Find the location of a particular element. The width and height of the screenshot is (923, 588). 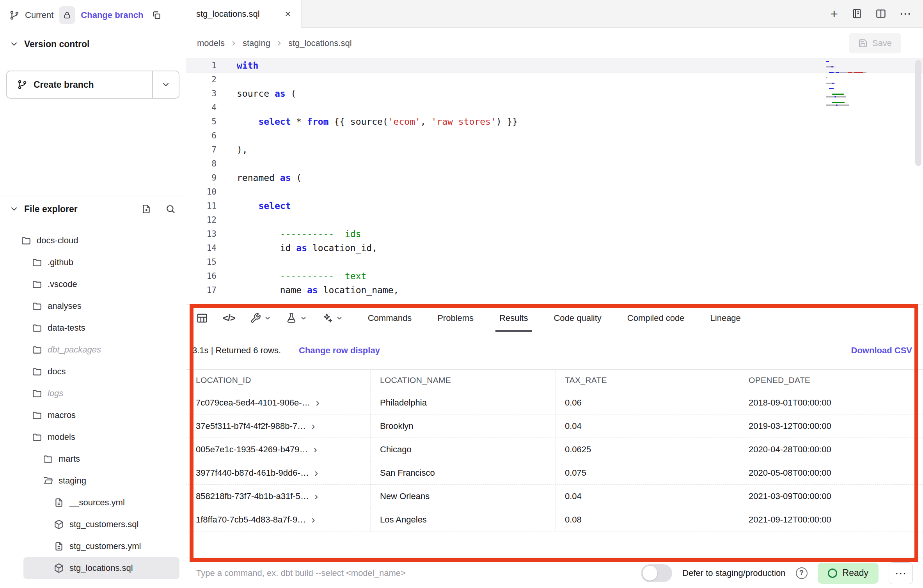

close-tab-icon: × is located at coordinates (288, 14).